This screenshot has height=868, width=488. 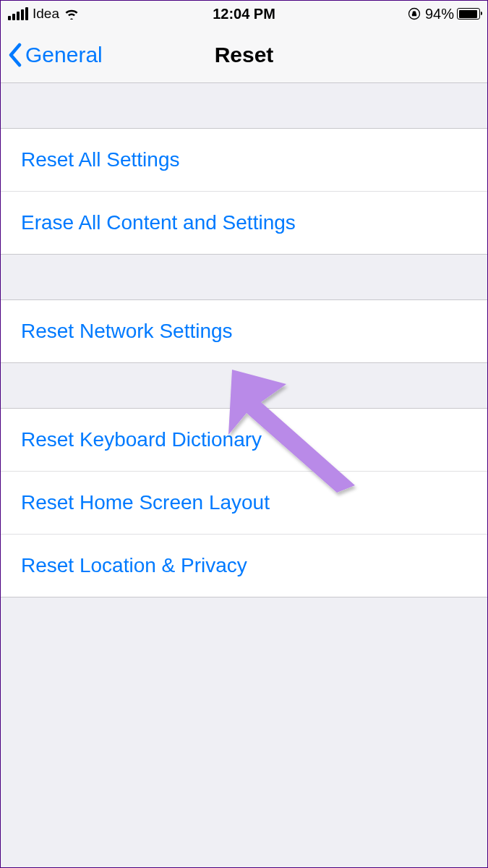 I want to click on navigation-bar: General Reset, so click(x=244, y=55).